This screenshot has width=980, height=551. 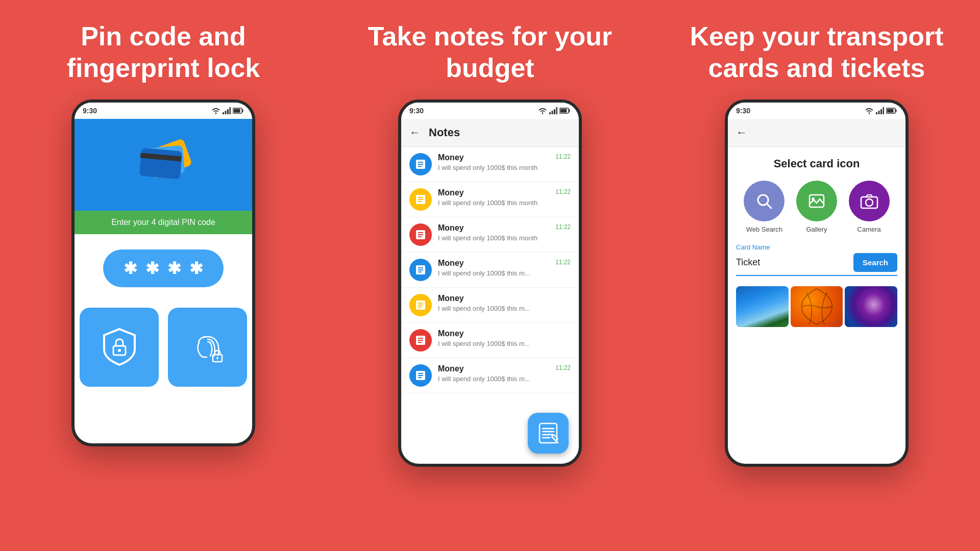 What do you see at coordinates (817, 262) in the screenshot?
I see `card-name-section: Card Name Ticket Search` at bounding box center [817, 262].